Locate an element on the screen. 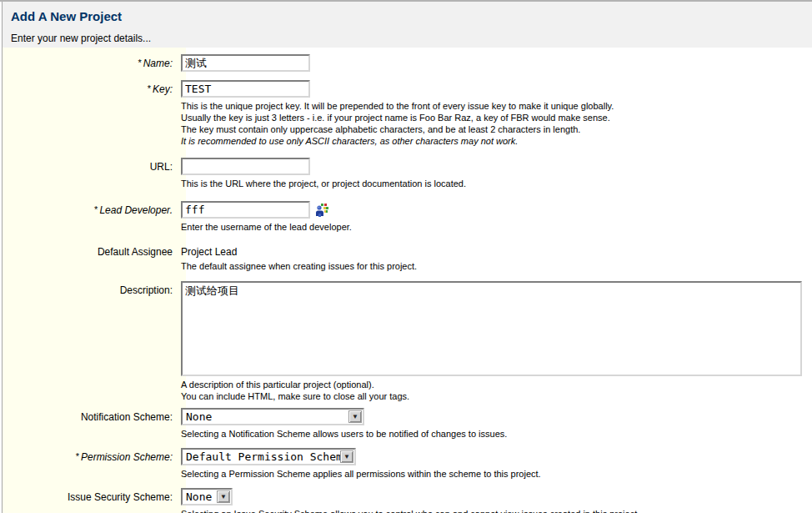 The height and width of the screenshot is (513, 812). description-help: A description of this particular project… is located at coordinates (497, 390).